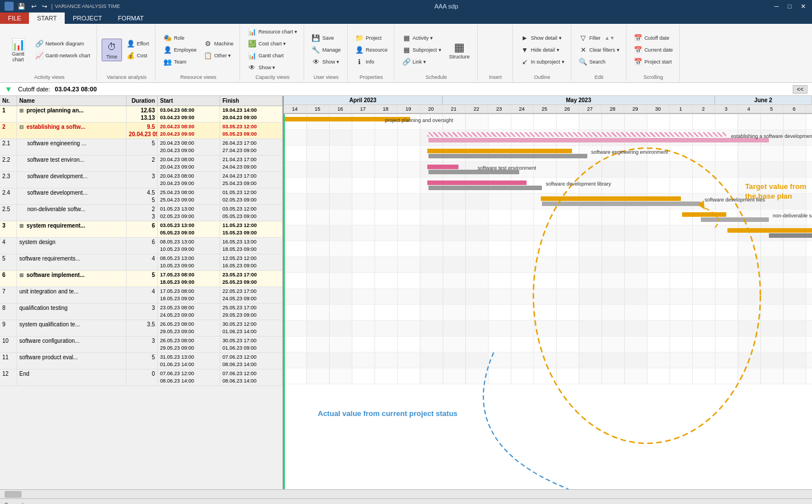  Describe the element at coordinates (141, 279) in the screenshot. I see `table-row: 6 ⊞ software implement... 5 17.05.23 08:…` at that location.